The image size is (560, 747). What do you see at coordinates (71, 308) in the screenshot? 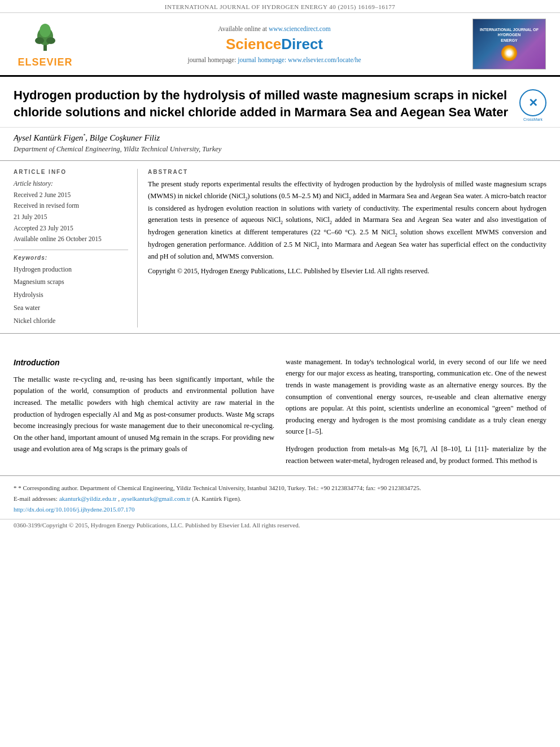
I see `keyword-4: Sea water` at bounding box center [71, 308].